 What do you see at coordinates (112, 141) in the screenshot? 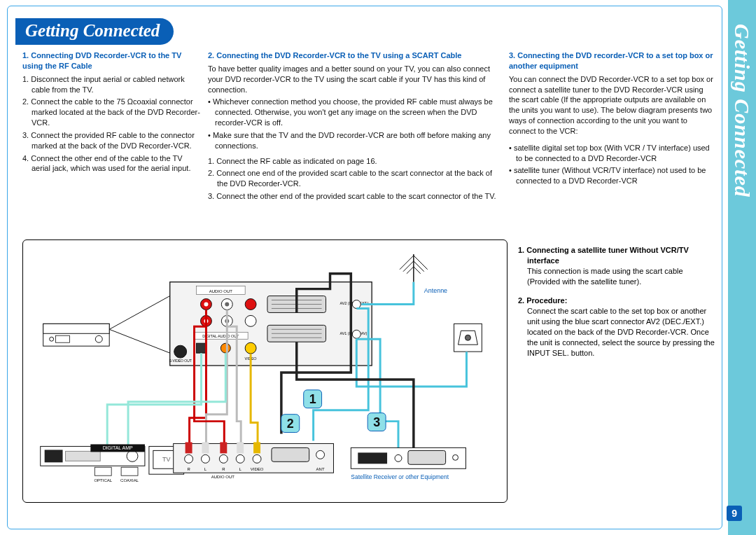
I see `sec1-item3: 3. Connect the provided RF cable to the …` at bounding box center [112, 141].